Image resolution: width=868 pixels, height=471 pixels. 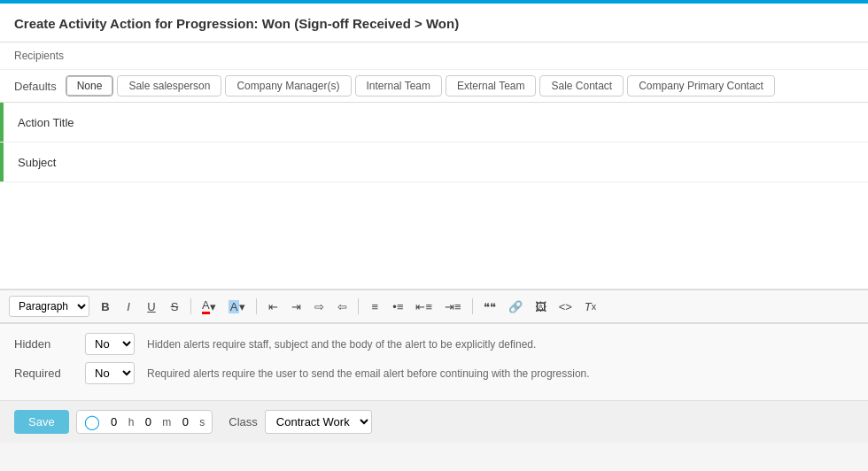 I want to click on tab-none: None, so click(x=90, y=86).